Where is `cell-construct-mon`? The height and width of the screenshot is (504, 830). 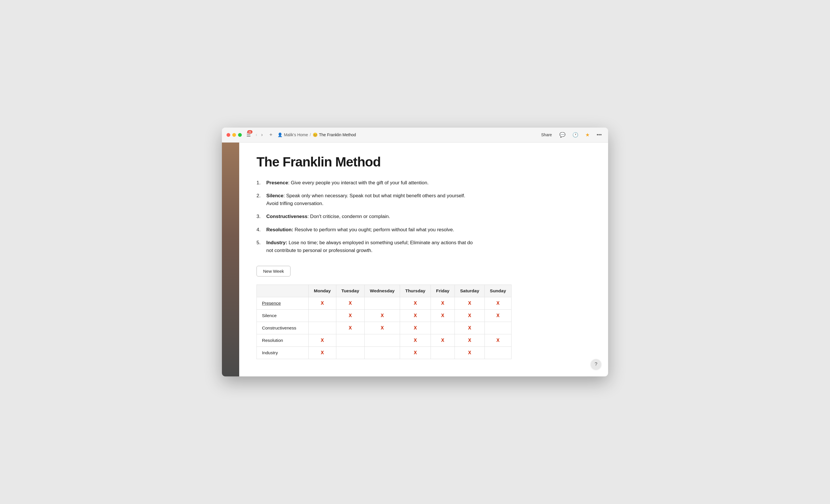 cell-construct-mon is located at coordinates (322, 328).